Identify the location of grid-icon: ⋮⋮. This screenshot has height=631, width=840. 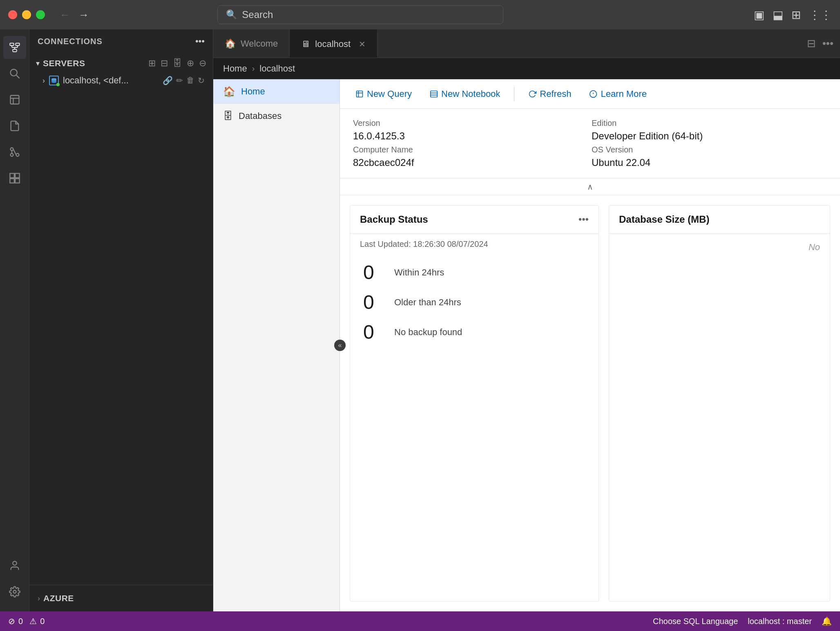
(820, 15).